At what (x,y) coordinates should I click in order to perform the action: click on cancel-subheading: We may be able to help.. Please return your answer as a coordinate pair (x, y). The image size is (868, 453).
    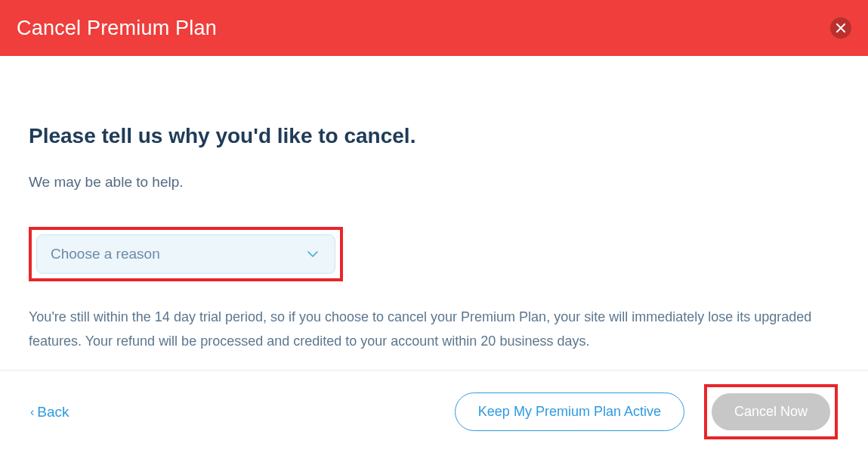
    Looking at the image, I should click on (434, 182).